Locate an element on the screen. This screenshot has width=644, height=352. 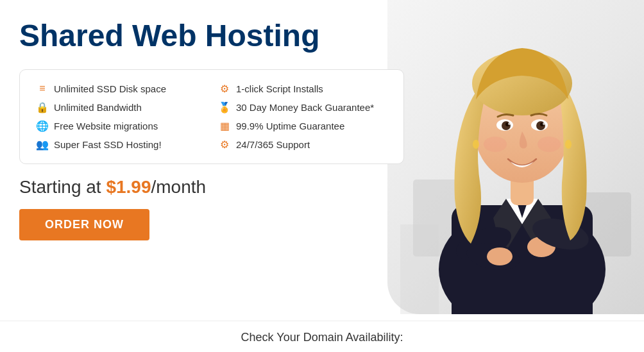
feature-icon-money-back: 🏅 is located at coordinates (225, 108).